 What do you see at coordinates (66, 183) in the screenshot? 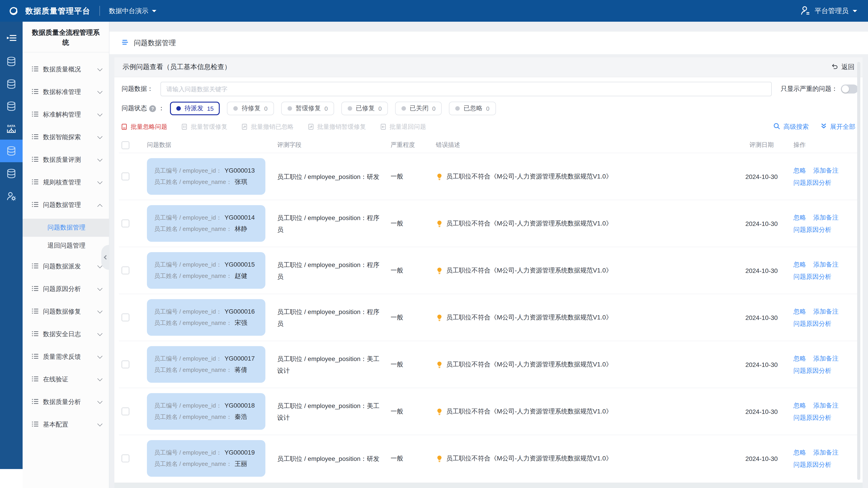
I see `sidebar-item-规则核查管理: 规则核查管理` at bounding box center [66, 183].